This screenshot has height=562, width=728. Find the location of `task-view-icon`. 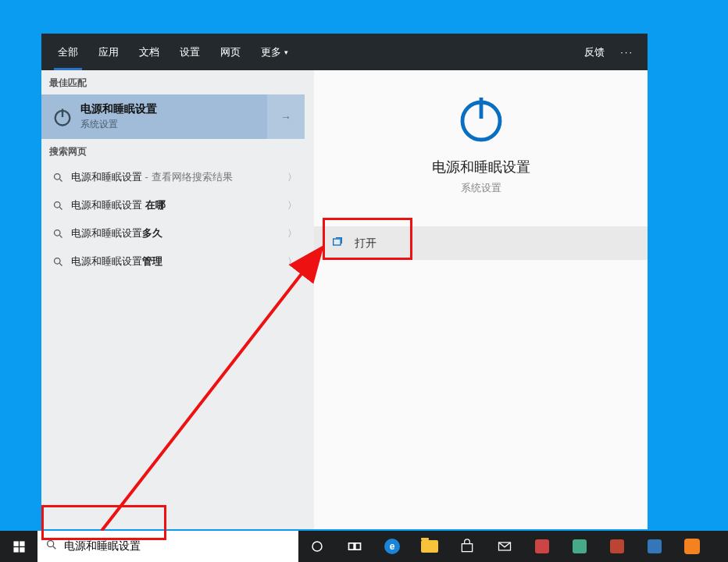

task-view-icon is located at coordinates (355, 546).